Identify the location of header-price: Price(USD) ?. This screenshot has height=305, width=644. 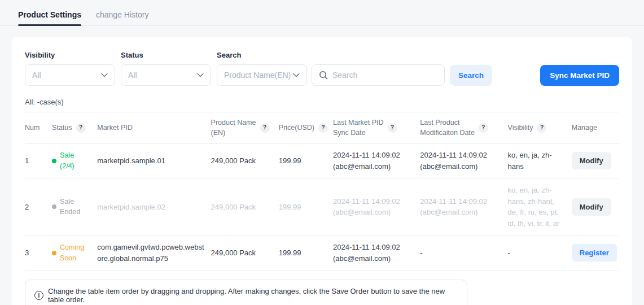
(306, 128).